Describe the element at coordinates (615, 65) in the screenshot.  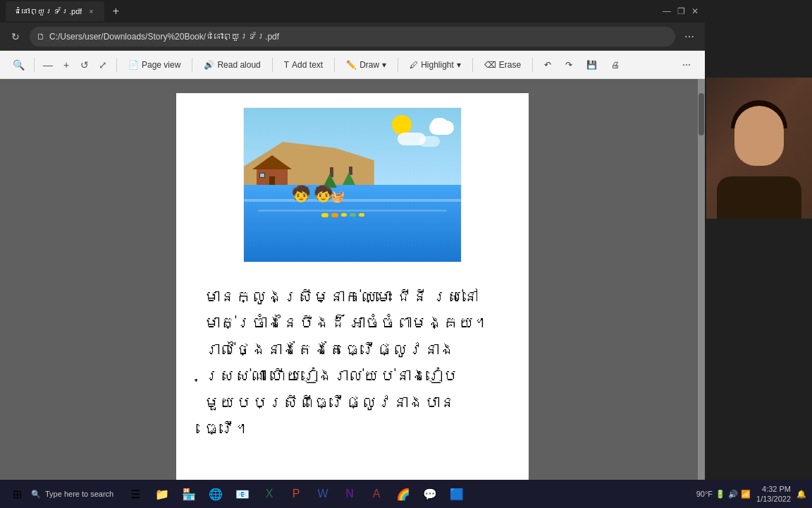
I see `print-btn: 🖨` at that location.